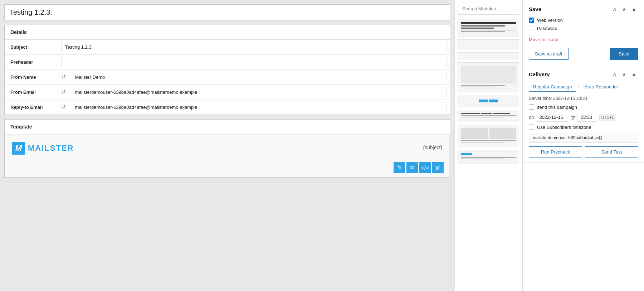 This screenshot has height=291, width=644. Describe the element at coordinates (254, 77) in the screenshot. I see `from-name-value-cell: ↺` at that location.